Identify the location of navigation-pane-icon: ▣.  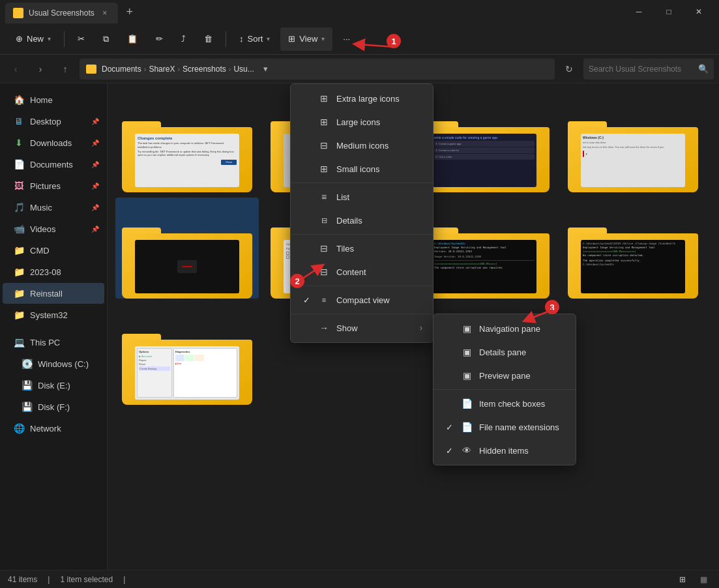
(467, 329).